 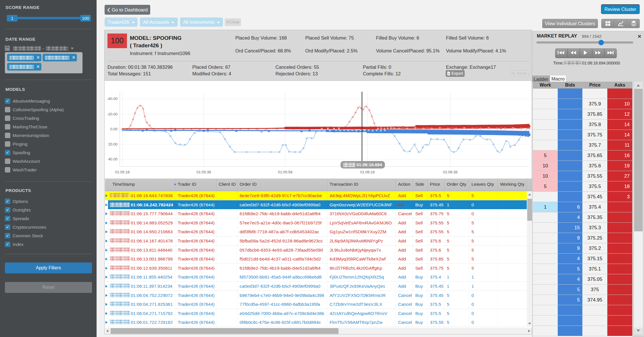 I want to click on svg-text: 01:06:38, so click(x=451, y=172).